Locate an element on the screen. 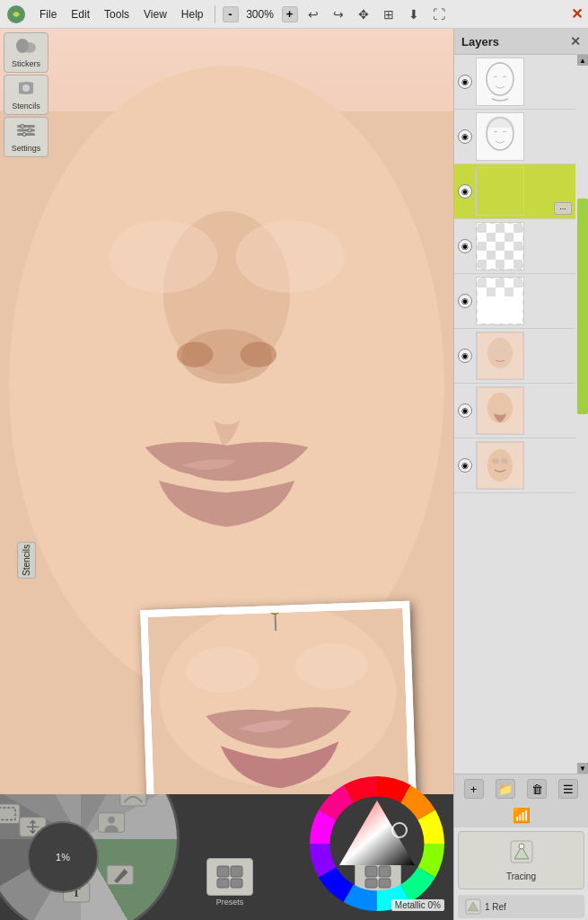 This screenshot has height=920, width=588. color-wheel: Metallic 0% is located at coordinates (377, 844).